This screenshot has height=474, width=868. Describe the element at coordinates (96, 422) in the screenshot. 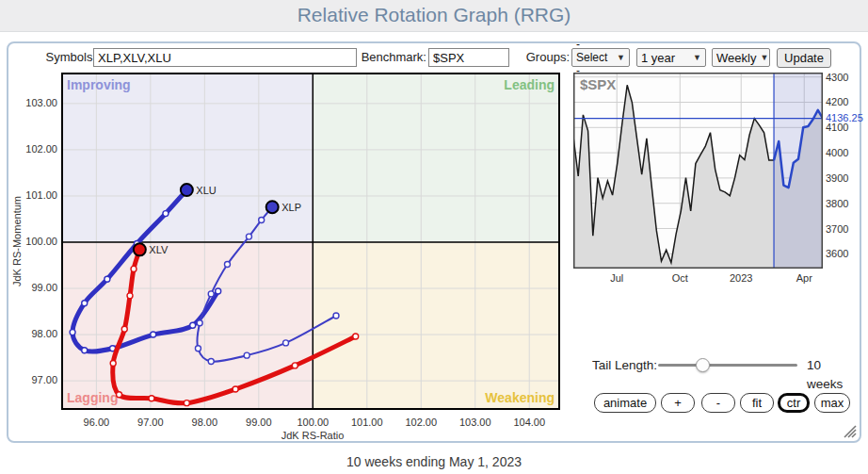

I see `axis-tick-label: 96.00` at that location.